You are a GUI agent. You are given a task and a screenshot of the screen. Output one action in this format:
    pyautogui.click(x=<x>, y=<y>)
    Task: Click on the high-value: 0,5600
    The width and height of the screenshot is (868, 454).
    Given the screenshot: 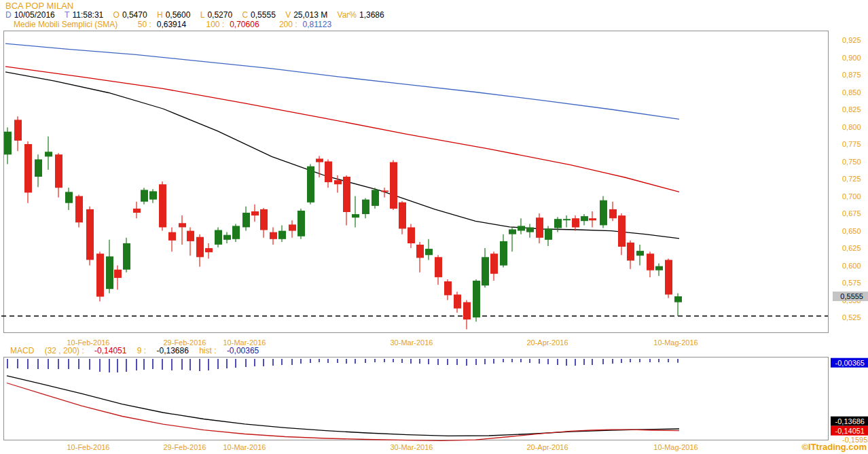 What is the action you would take?
    pyautogui.click(x=178, y=15)
    